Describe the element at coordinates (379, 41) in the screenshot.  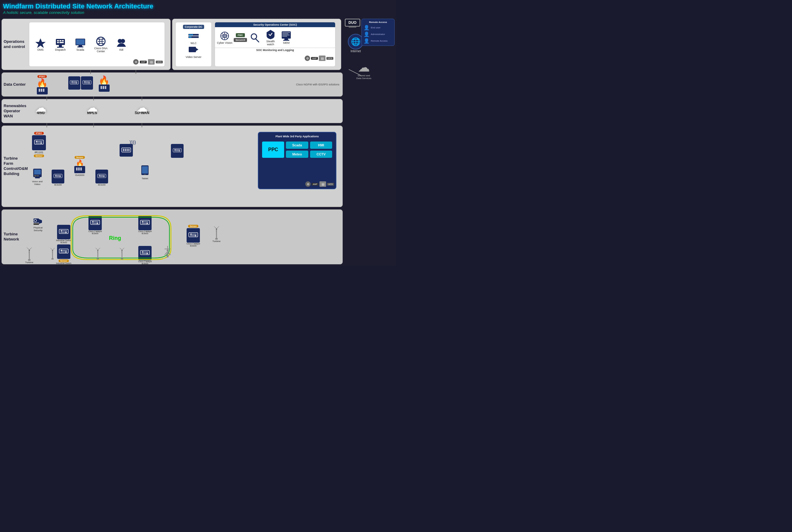
I see `remote-label: Remote Access` at that location.